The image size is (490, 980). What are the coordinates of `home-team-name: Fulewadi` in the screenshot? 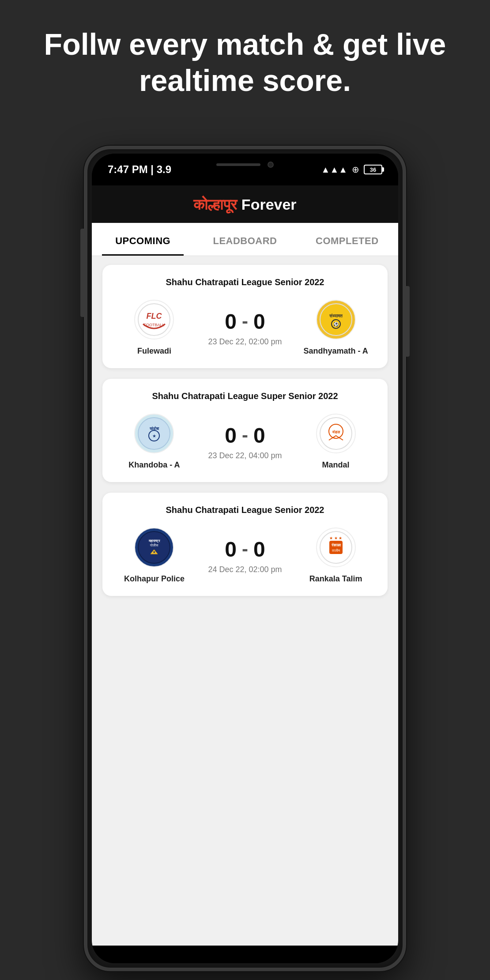 It's located at (155, 351).